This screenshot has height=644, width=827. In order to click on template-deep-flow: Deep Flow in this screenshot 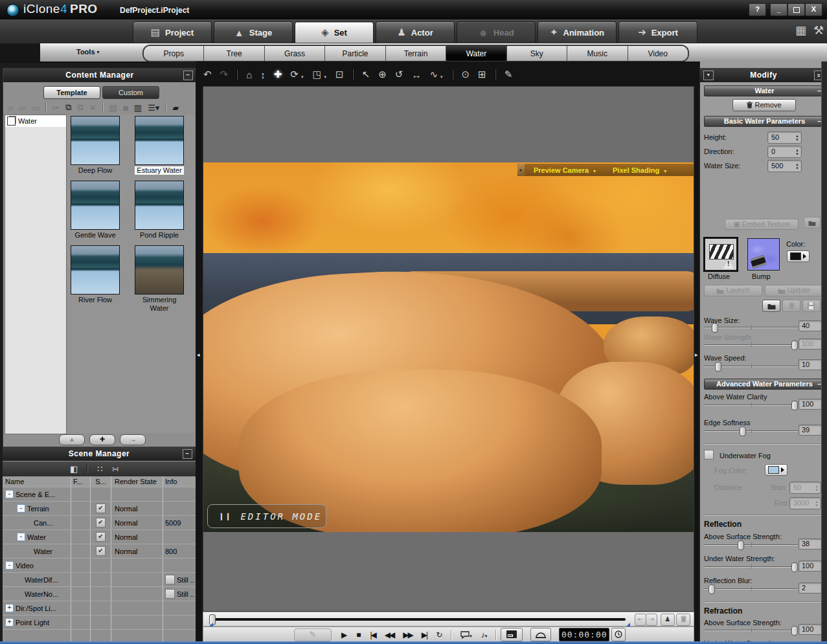, I will do `click(95, 145)`.